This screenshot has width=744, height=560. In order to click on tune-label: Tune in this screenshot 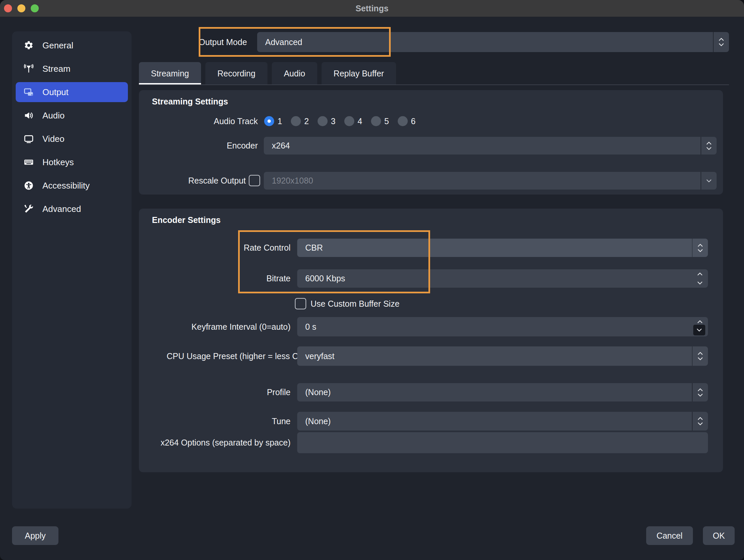, I will do `click(215, 421)`.